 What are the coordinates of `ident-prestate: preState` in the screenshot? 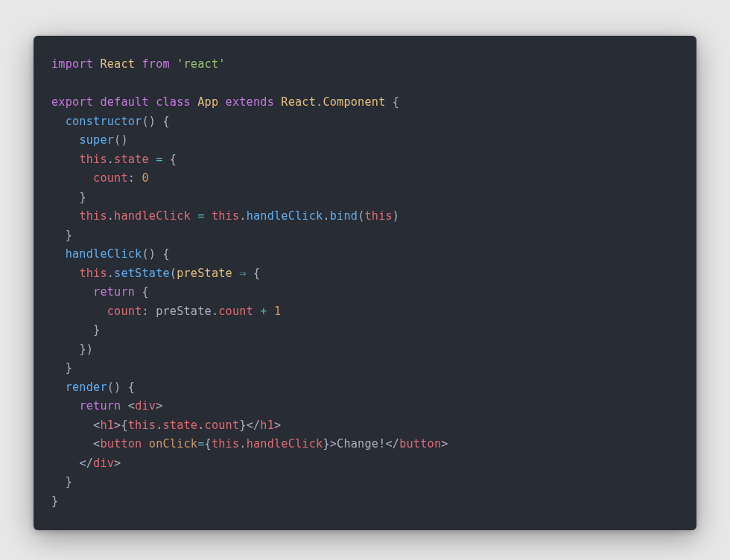 It's located at (183, 311).